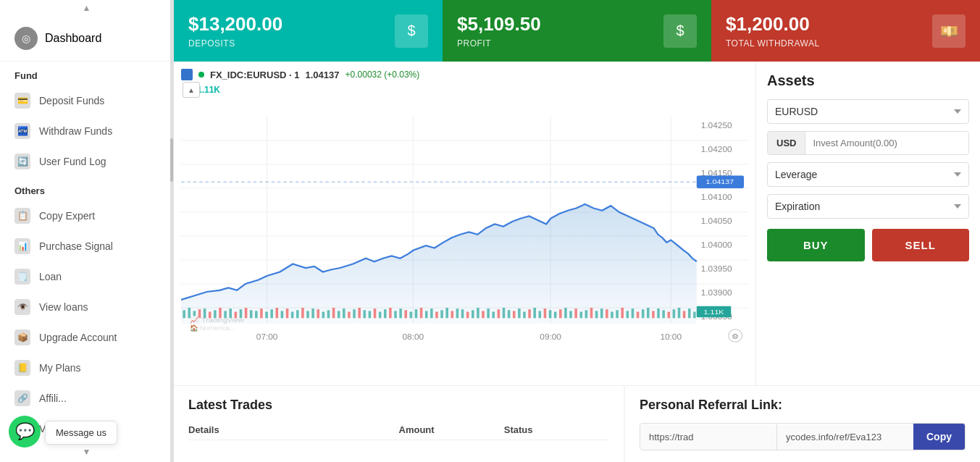 This screenshot has height=462, width=980. Describe the element at coordinates (846, 30) in the screenshot. I see `withdrawal-card: $1,200.00 TOTAL WITHDRAWAL 💴` at that location.